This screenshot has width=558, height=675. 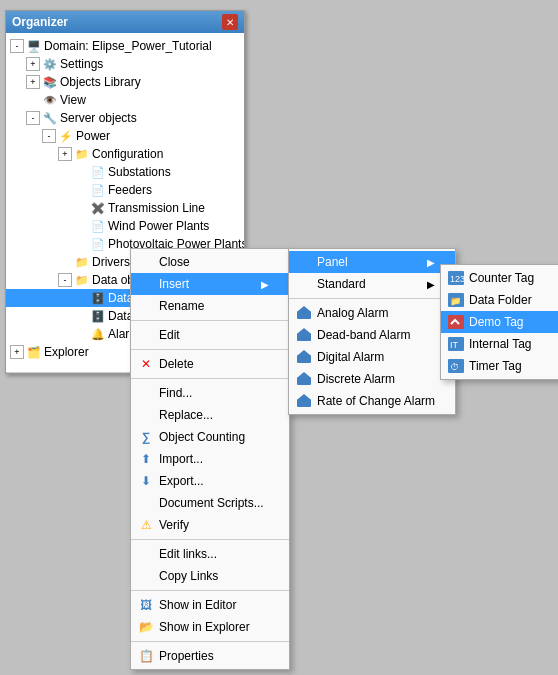 I want to click on deadband-alarm-icon, so click(x=304, y=335).